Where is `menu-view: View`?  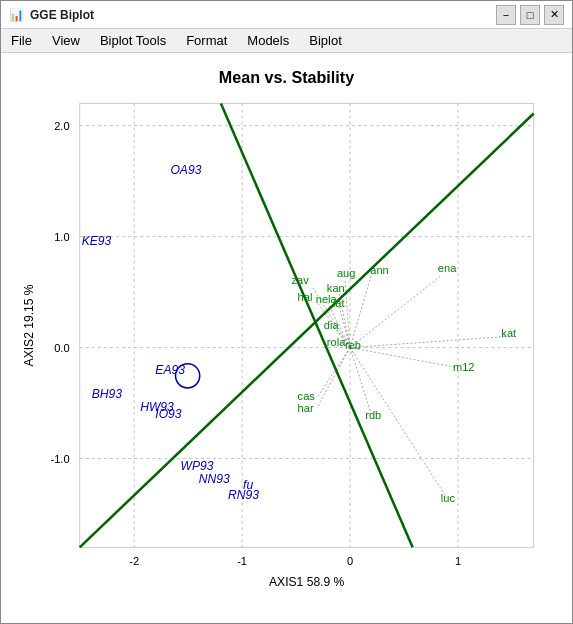 menu-view: View is located at coordinates (66, 40).